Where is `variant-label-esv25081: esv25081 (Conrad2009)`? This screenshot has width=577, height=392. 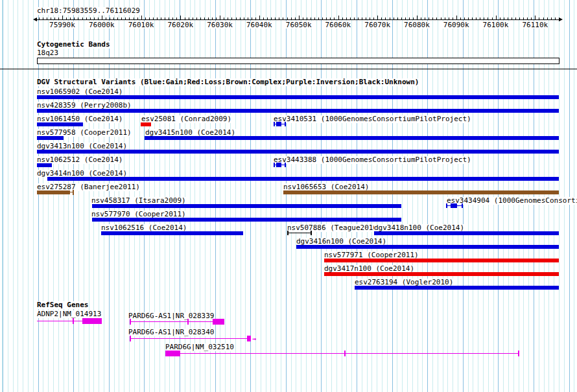 variant-label-esv25081: esv25081 (Conrad2009) is located at coordinates (187, 119).